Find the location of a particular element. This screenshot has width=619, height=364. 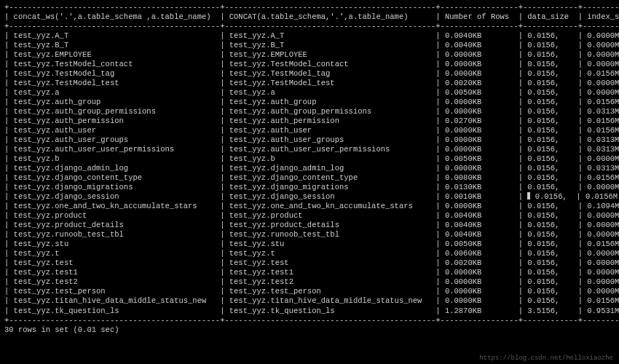

table-row: | test_yyz.B_T | test_yyz.B_T | 0.0040KB… is located at coordinates (312, 45).